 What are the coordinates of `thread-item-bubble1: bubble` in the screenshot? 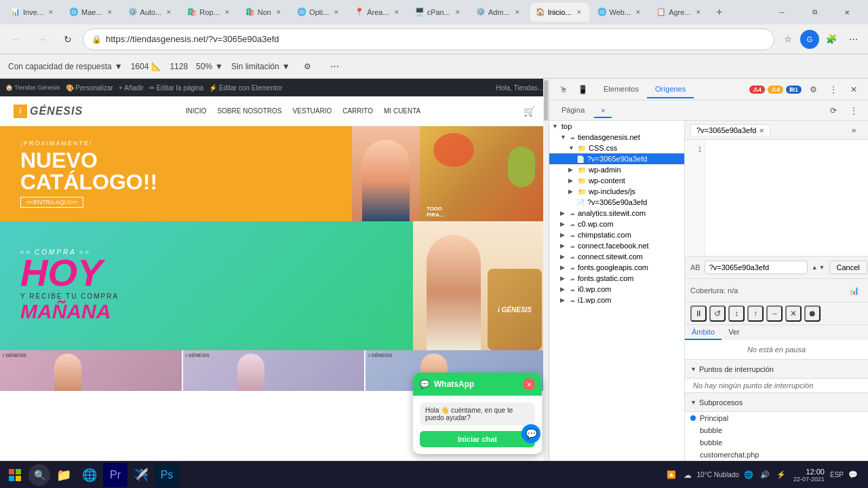 It's located at (776, 430).